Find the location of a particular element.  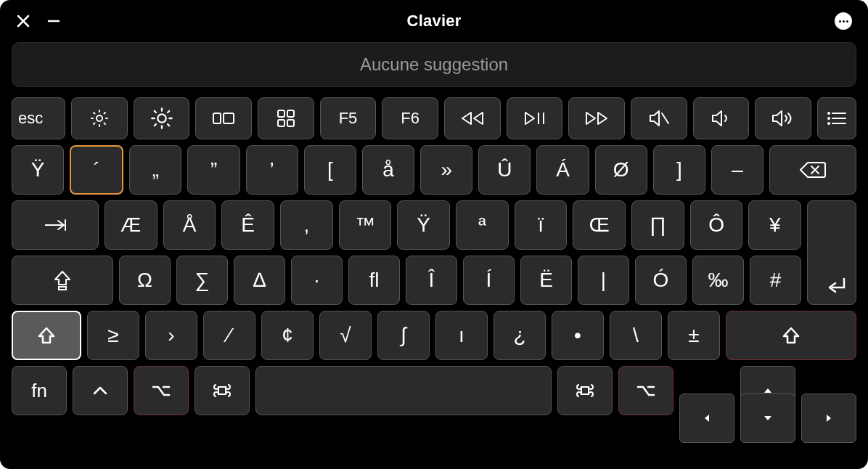

key-y-diaeresis-2: Ÿ is located at coordinates (424, 225).